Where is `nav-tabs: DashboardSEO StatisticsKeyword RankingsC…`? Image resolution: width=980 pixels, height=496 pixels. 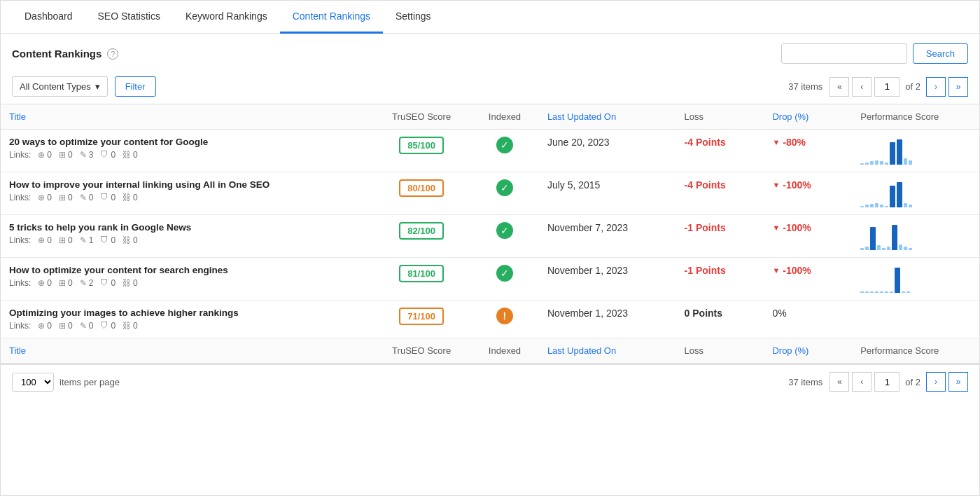
nav-tabs: DashboardSEO StatisticsKeyword RankingsC… is located at coordinates (490, 17).